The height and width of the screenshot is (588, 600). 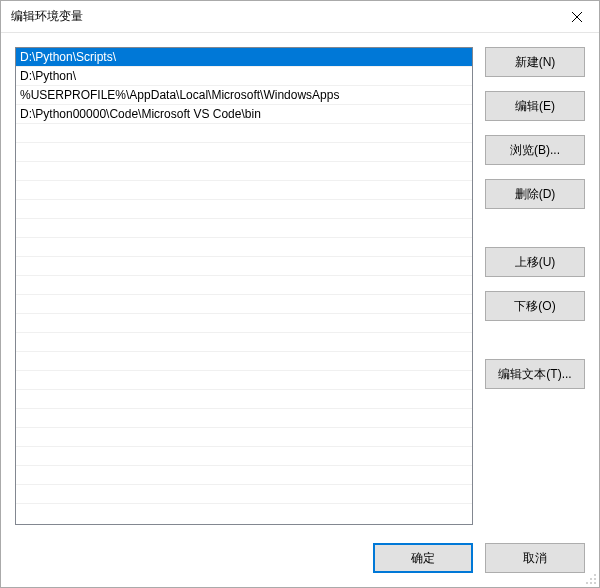 I want to click on list-item: D:\Python\, so click(x=244, y=76).